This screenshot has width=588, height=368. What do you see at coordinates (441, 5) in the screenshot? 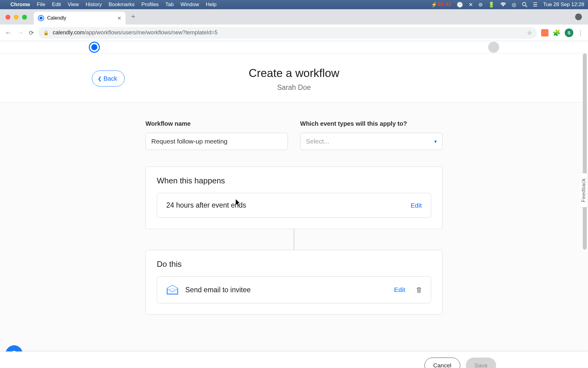
I see `battery-status-icon: ⚡01:42` at bounding box center [441, 5].